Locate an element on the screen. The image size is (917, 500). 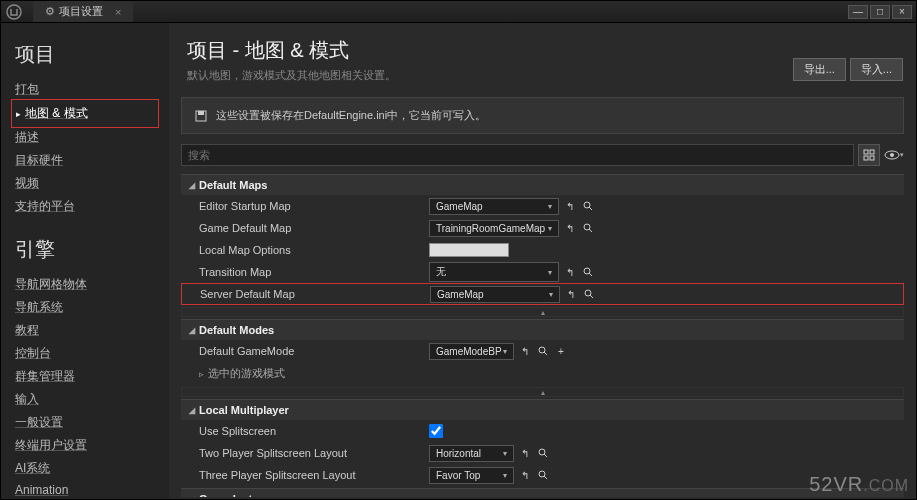
text-field is located at coordinates (469, 250).